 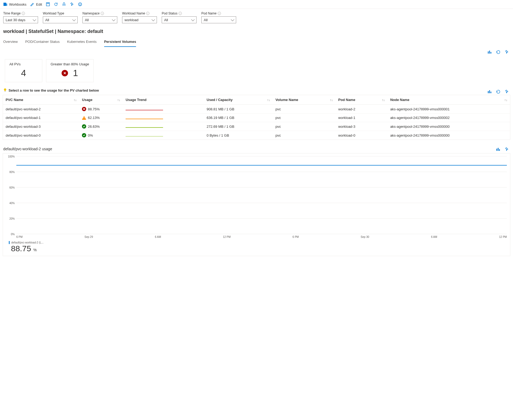 I want to click on edit-button: Edit, so click(x=36, y=4).